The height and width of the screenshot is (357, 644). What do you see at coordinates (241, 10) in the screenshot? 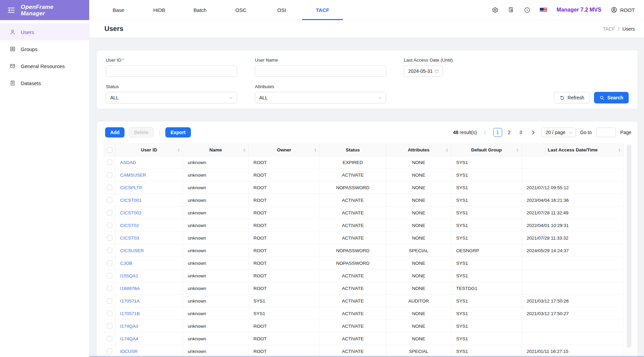
I see `tab-osc: OSC` at bounding box center [241, 10].